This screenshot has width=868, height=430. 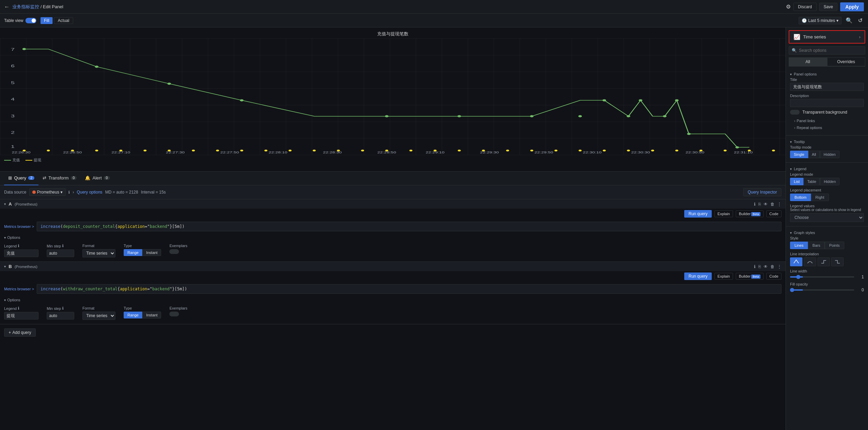 I want to click on min-step-a-input, so click(x=60, y=253).